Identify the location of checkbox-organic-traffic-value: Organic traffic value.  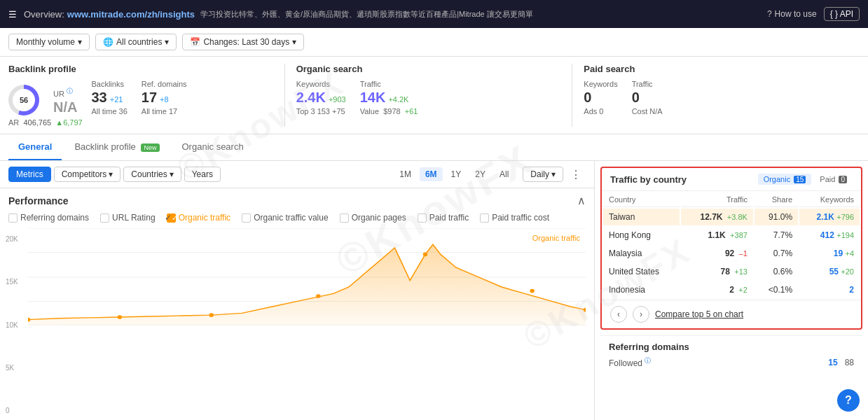
(285, 218).